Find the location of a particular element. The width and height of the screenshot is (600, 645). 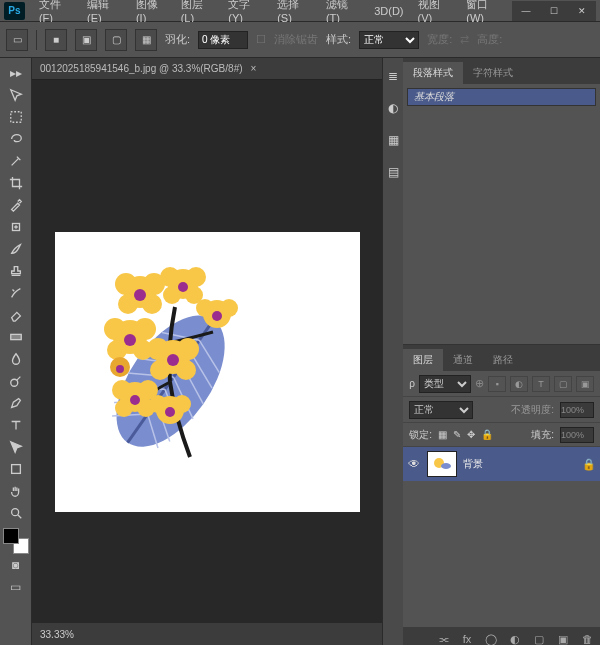

layer-thumbnail is located at coordinates (442, 464).